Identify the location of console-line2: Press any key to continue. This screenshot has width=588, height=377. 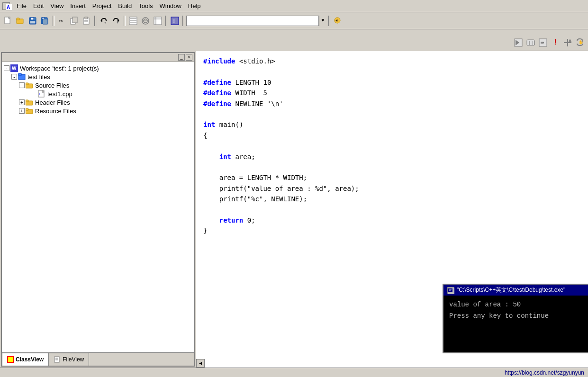
(518, 316).